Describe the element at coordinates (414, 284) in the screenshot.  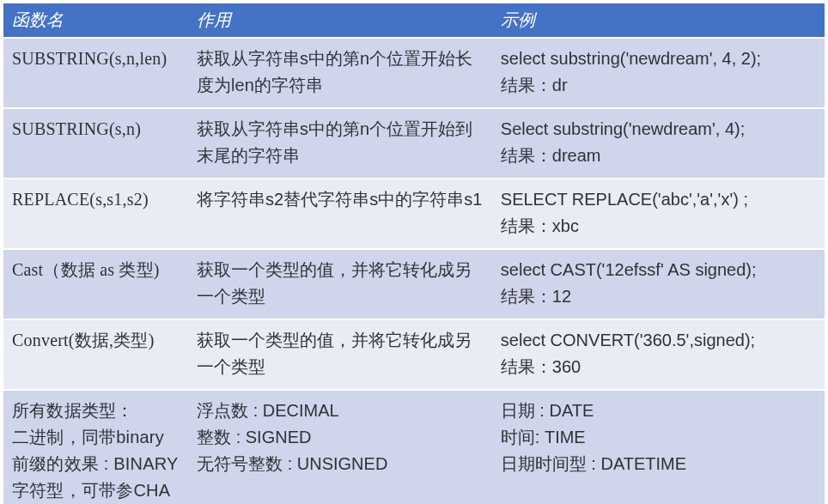
I see `table-row: Cast（数据 as 类型) 获取一个类型的值，并将它转化成另一个类型 sele…` at that location.